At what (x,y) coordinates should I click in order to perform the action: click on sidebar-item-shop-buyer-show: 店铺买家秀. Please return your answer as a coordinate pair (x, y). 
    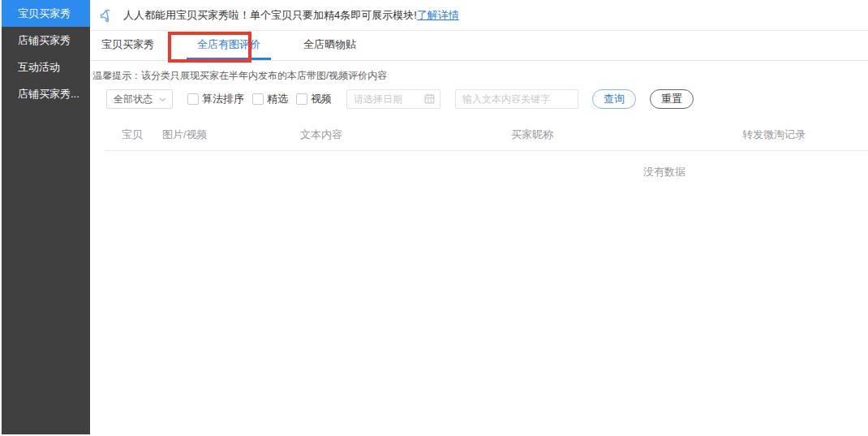
    Looking at the image, I should click on (45, 41).